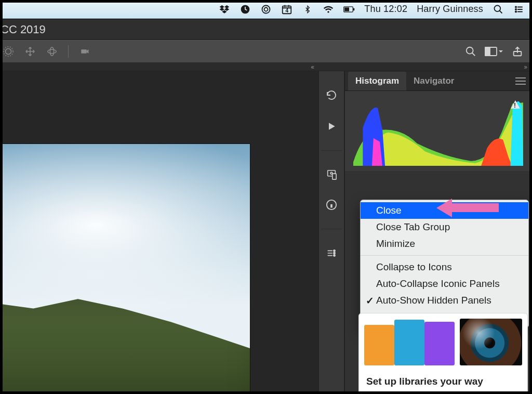 This screenshot has height=394, width=532. I want to click on history-icon, so click(331, 96).